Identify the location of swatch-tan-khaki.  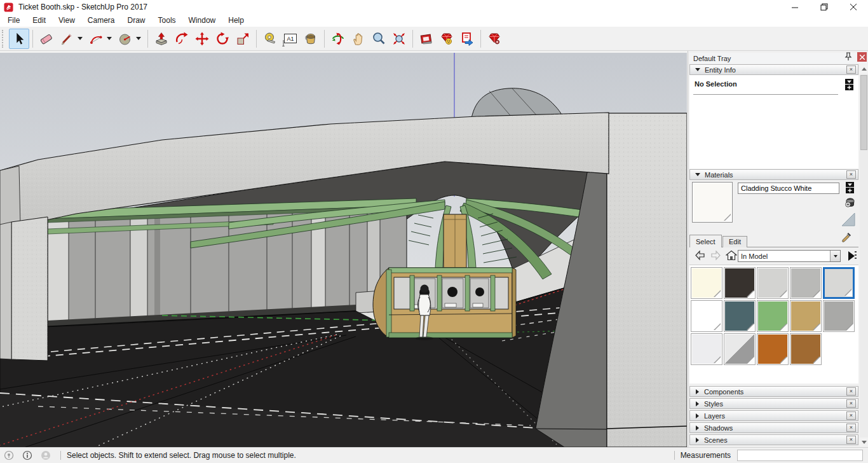
(806, 316).